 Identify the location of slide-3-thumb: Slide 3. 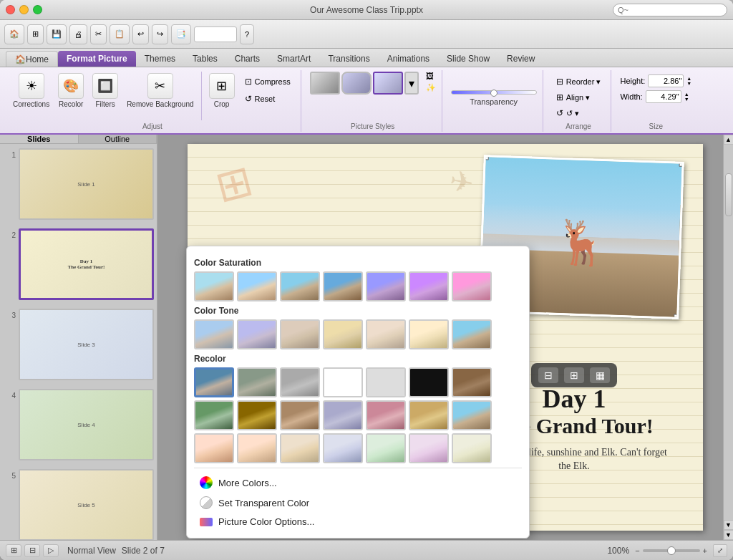
(86, 344).